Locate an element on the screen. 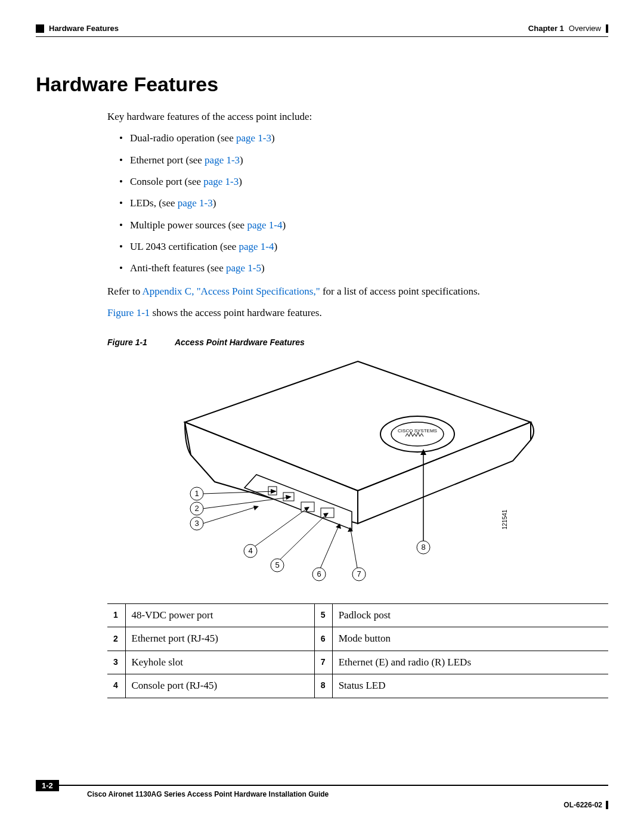 Image resolution: width=644 pixels, height=833 pixels. section-heading: Hardware Features is located at coordinates (322, 85).